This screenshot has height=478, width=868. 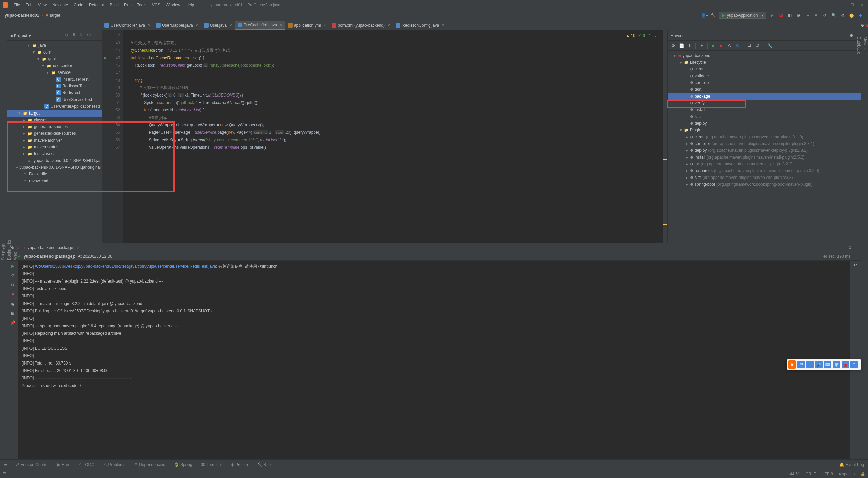 What do you see at coordinates (825, 15) in the screenshot?
I see `git-update-icon: ⟳` at bounding box center [825, 15].